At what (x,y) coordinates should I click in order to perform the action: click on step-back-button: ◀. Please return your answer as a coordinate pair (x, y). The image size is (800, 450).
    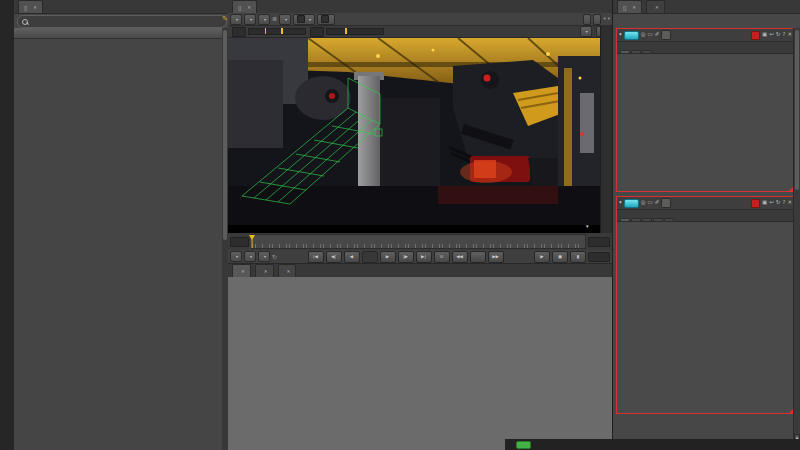
    Looking at the image, I should click on (352, 257).